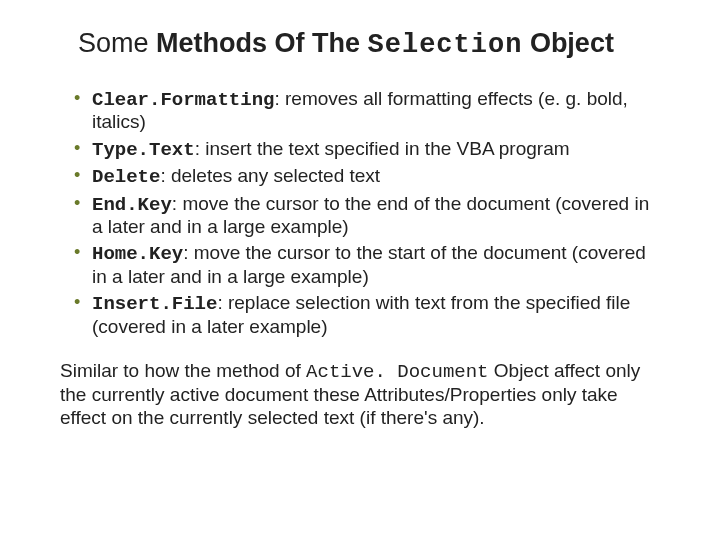 The width and height of the screenshot is (720, 540). What do you see at coordinates (367, 176) in the screenshot?
I see `list-item: Delete: deletes any selected text` at bounding box center [367, 176].